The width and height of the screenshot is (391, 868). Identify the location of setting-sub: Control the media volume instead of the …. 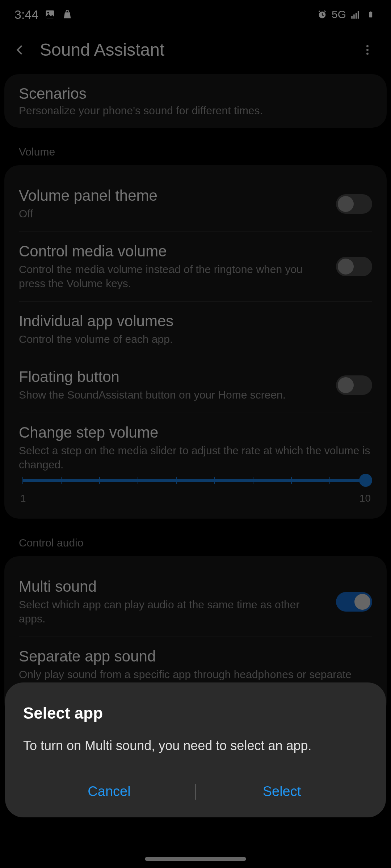
(174, 276).